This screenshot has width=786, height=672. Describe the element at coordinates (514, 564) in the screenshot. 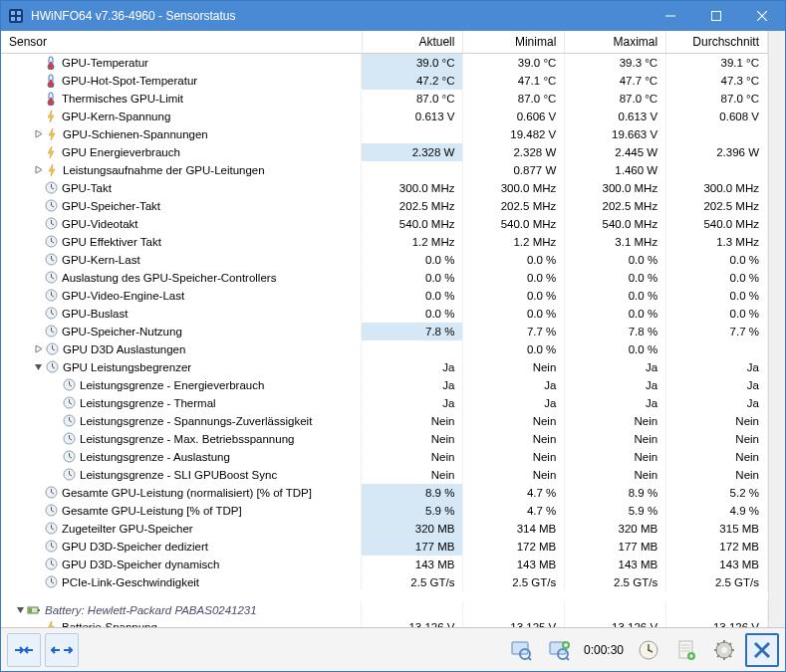

I see `sensor-value: 143 MB` at that location.